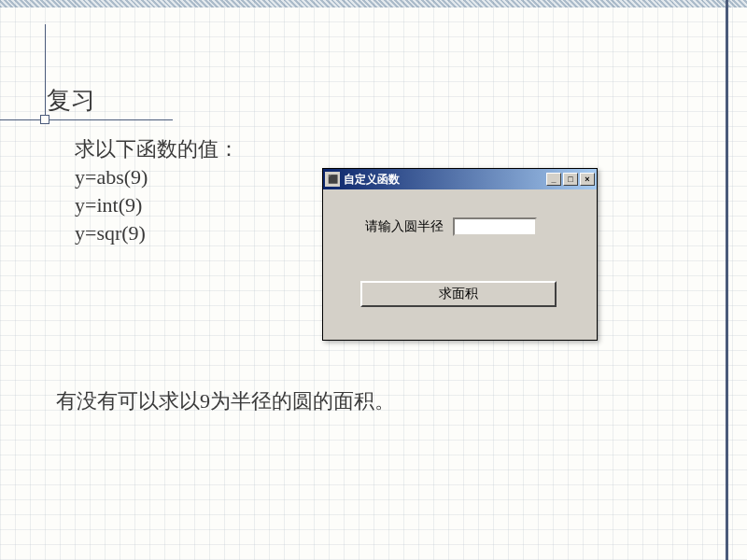  What do you see at coordinates (444, 179) in the screenshot?
I see `window-title: 自定义函数` at bounding box center [444, 179].